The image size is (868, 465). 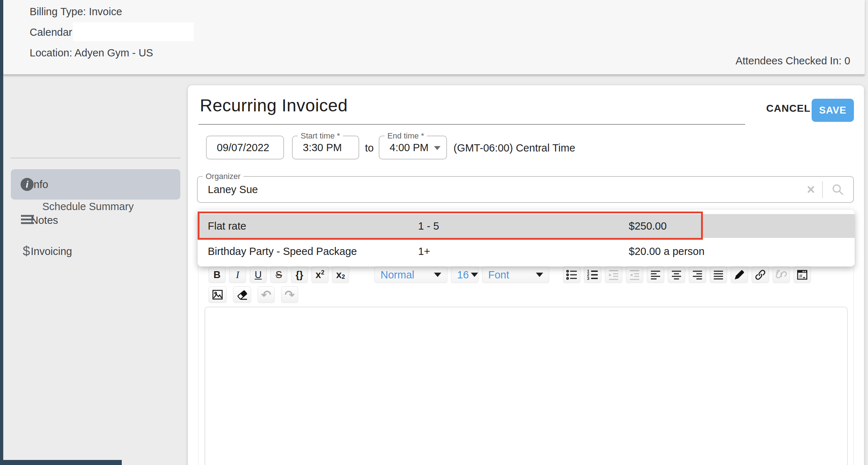 What do you see at coordinates (217, 275) in the screenshot?
I see `bold-button: B` at bounding box center [217, 275].